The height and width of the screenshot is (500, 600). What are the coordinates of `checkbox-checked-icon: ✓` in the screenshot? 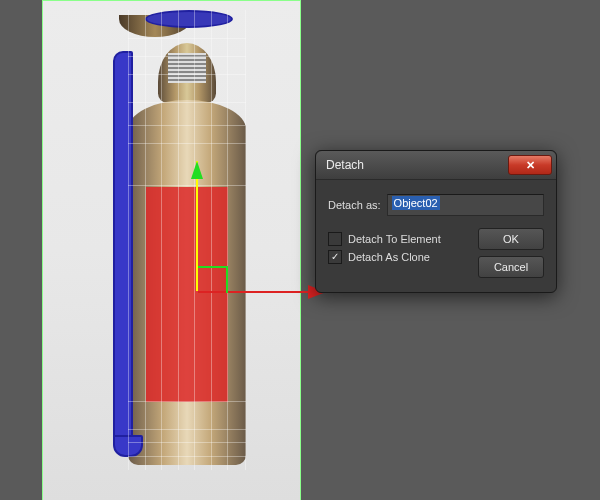 It's located at (335, 257).